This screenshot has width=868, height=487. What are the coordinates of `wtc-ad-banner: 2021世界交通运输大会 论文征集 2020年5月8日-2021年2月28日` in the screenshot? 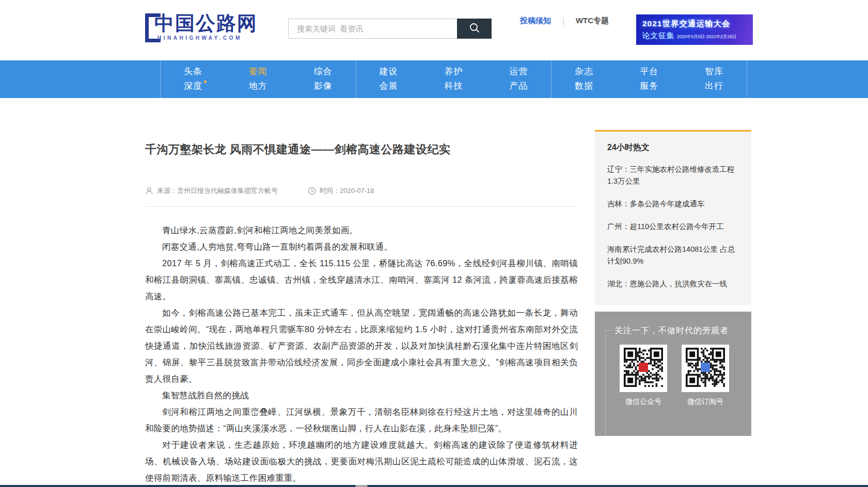 It's located at (695, 30).